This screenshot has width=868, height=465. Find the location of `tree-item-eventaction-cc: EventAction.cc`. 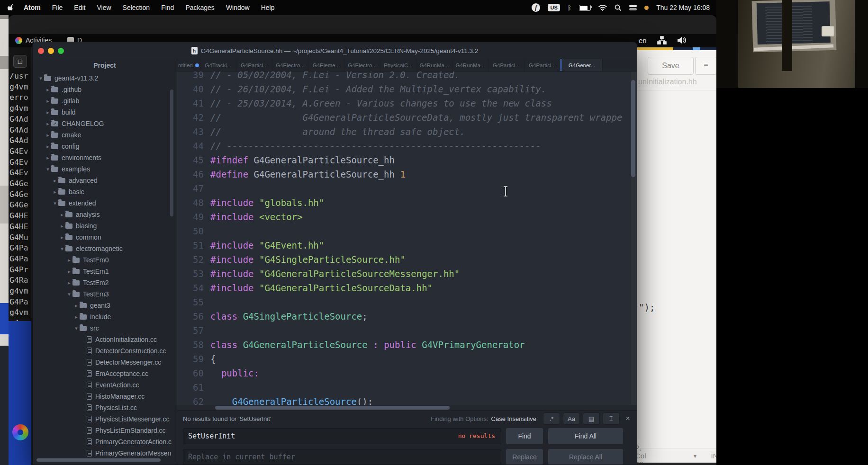

tree-item-eventaction-cc: EventAction.cc is located at coordinates (105, 385).